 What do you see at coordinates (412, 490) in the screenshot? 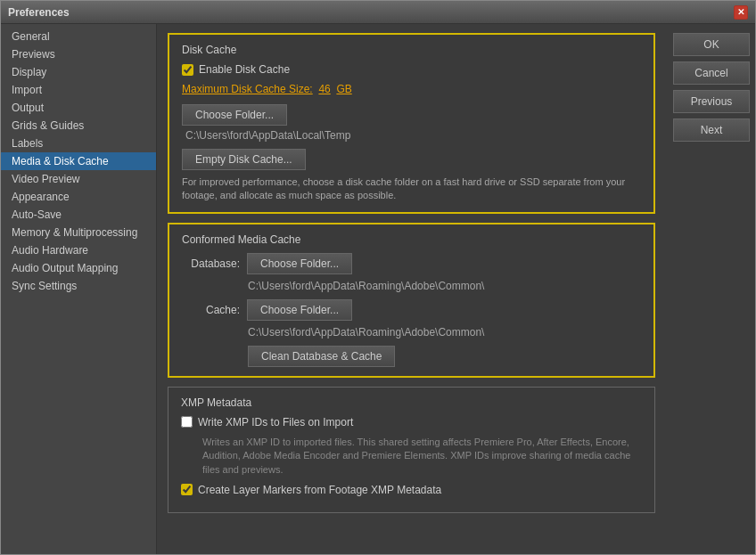
I see `create-layer-row: Create Layer Markers from Footage XMP Me…` at bounding box center [412, 490].